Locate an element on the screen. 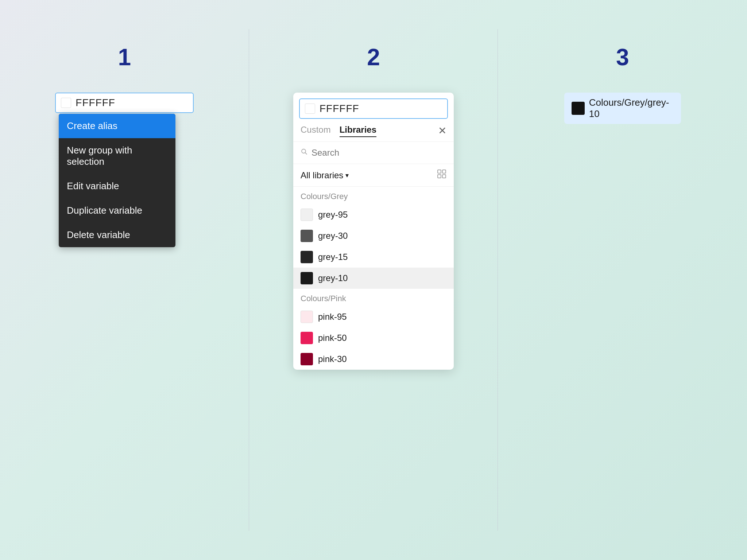 The width and height of the screenshot is (747, 560). libraries-row: All libraries ▾ is located at coordinates (374, 175).